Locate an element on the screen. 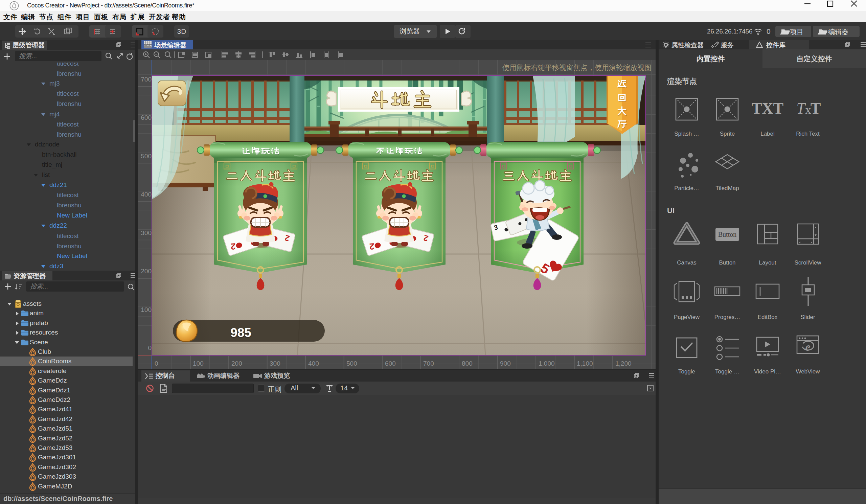 This screenshot has width=866, height=504. svg-text: 1,000 is located at coordinates (546, 363).